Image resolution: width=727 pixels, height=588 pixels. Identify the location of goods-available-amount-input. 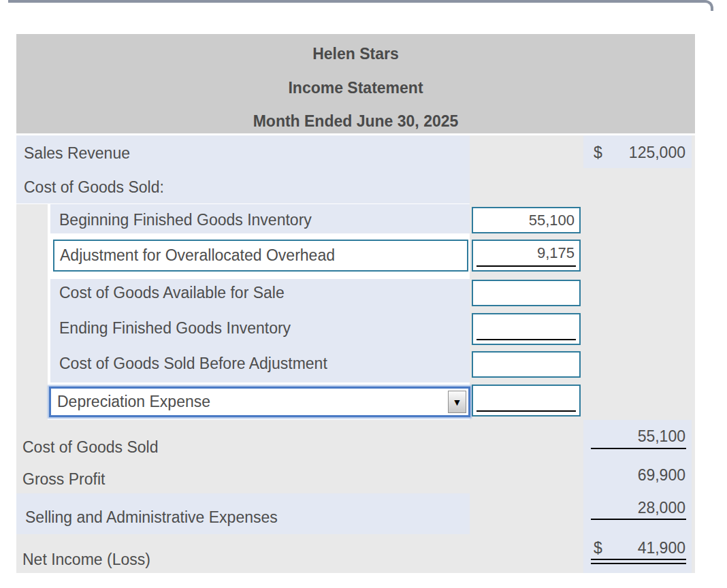
(526, 293).